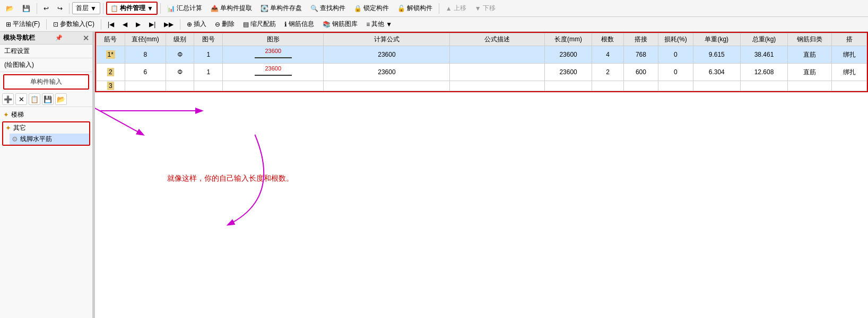 Image resolution: width=868 pixels, height=318 pixels. Describe the element at coordinates (150, 8) in the screenshot. I see `component-mgmt-dropdown: ▼` at that location.